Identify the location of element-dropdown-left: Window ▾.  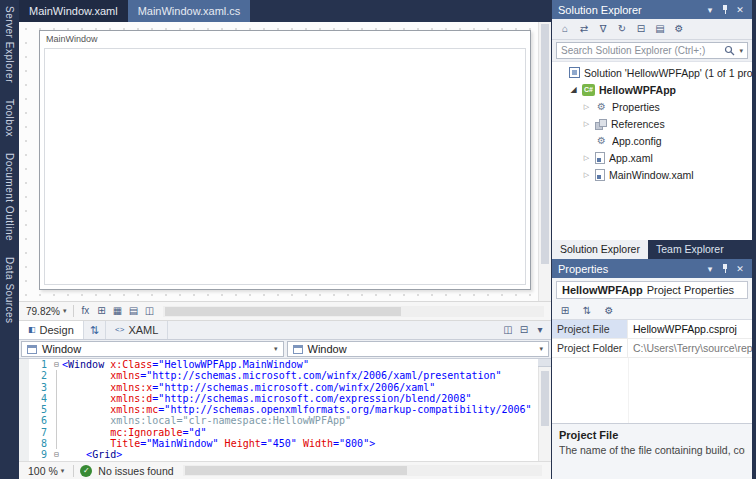
(152, 349).